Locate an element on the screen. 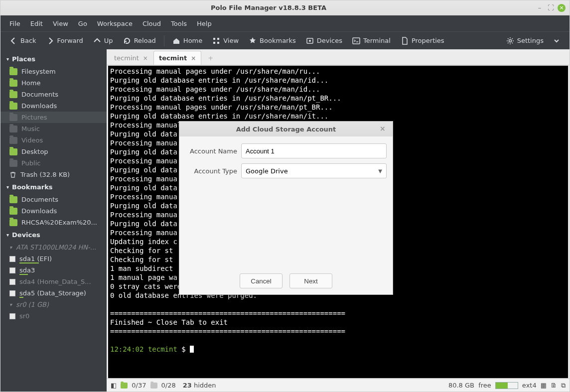 This screenshot has height=392, width=570. menu-view: View is located at coordinates (61, 24).